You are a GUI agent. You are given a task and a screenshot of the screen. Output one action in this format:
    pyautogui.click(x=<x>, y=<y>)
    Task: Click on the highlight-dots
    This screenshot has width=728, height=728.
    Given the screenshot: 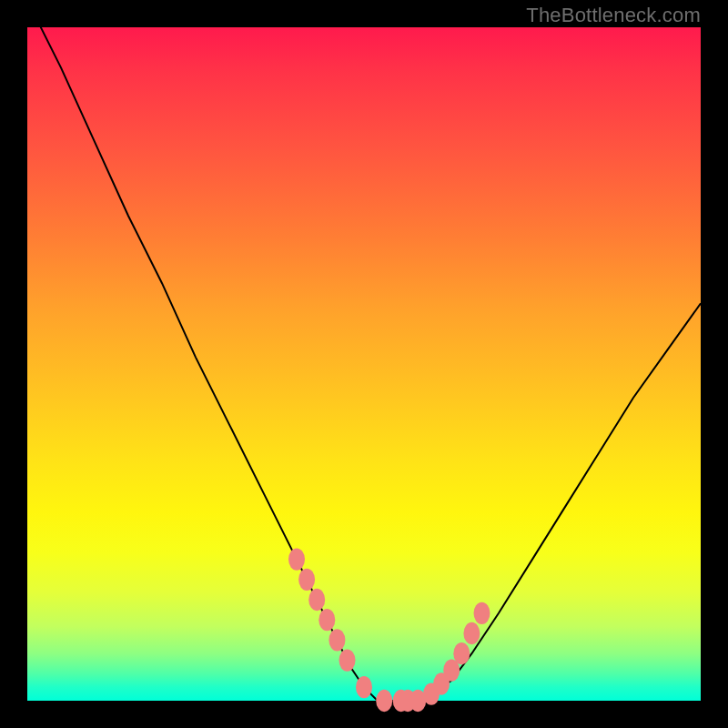 What is the action you would take?
    pyautogui.click(x=389, y=630)
    